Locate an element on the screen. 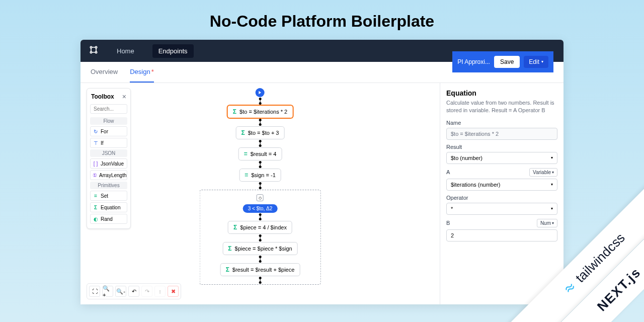 Image resolution: width=644 pixels, height=322 pixels. toolbox-title: Toolbox is located at coordinates (103, 97).